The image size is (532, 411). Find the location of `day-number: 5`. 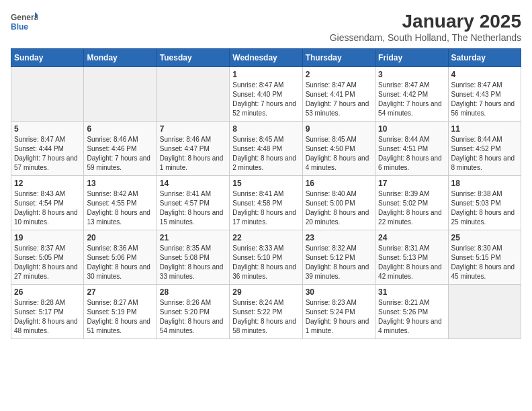

day-number: 5 is located at coordinates (47, 129).